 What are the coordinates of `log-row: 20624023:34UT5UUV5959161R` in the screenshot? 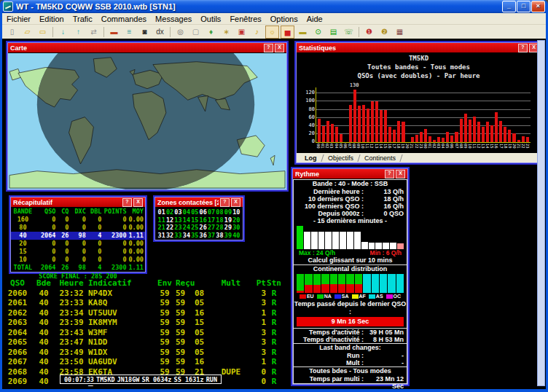 It's located at (146, 313).